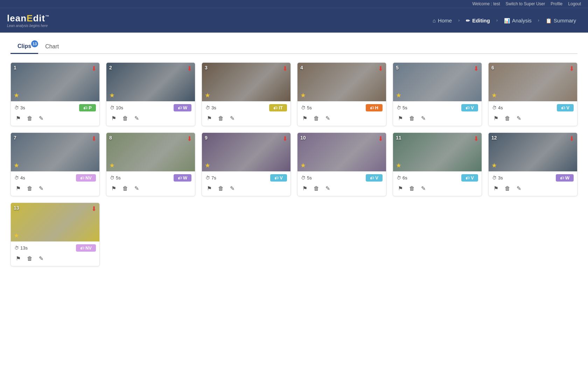  Describe the element at coordinates (18, 118) in the screenshot. I see `clip-flag-1: ⚑` at that location.